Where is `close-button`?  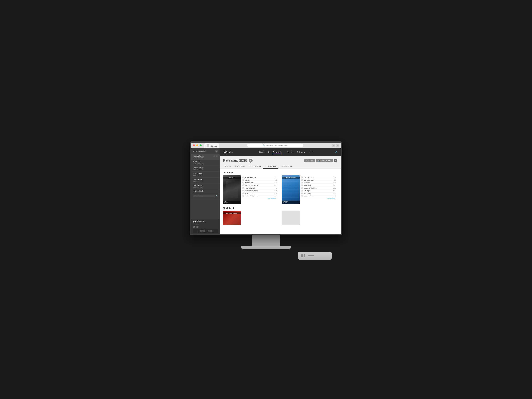 close-button is located at coordinates (194, 145).